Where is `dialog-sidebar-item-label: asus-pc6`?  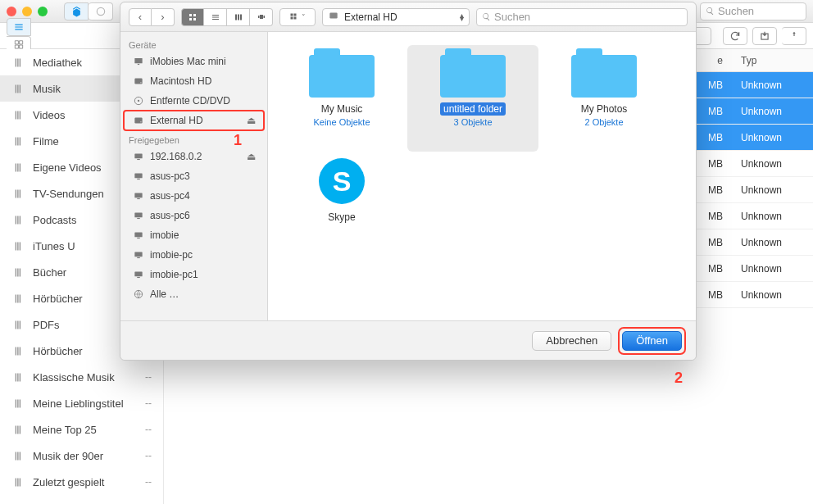
dialog-sidebar-item-label: asus-pc6 is located at coordinates (170, 216).